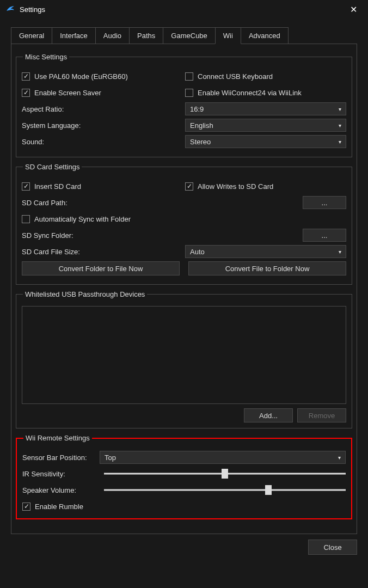 This screenshot has width=368, height=588. Describe the element at coordinates (249, 93) in the screenshot. I see `wiiconnect24-label: Enable WiiConnect24 via WiiLink` at that location.